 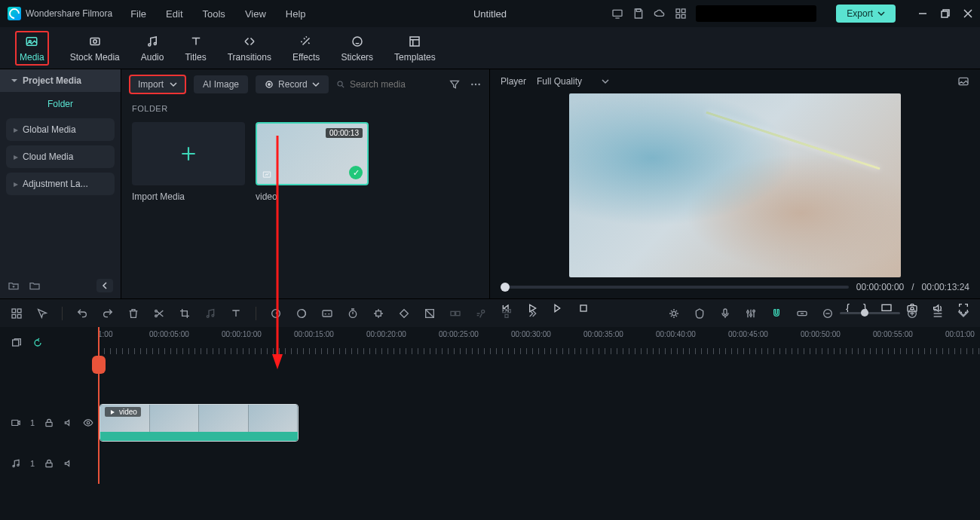 What do you see at coordinates (210, 314) in the screenshot?
I see `music-icon` at bounding box center [210, 314].